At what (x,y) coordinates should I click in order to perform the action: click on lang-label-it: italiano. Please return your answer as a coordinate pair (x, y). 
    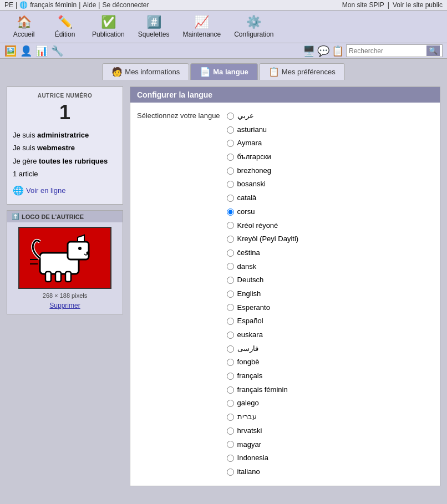
    Looking at the image, I should click on (248, 472).